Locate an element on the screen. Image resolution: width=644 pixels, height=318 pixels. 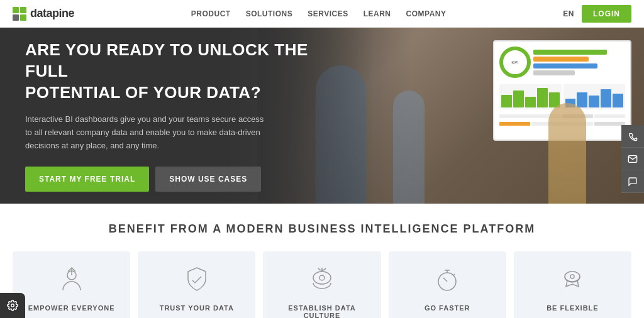
nav-right: EN LOGIN is located at coordinates (597, 14).